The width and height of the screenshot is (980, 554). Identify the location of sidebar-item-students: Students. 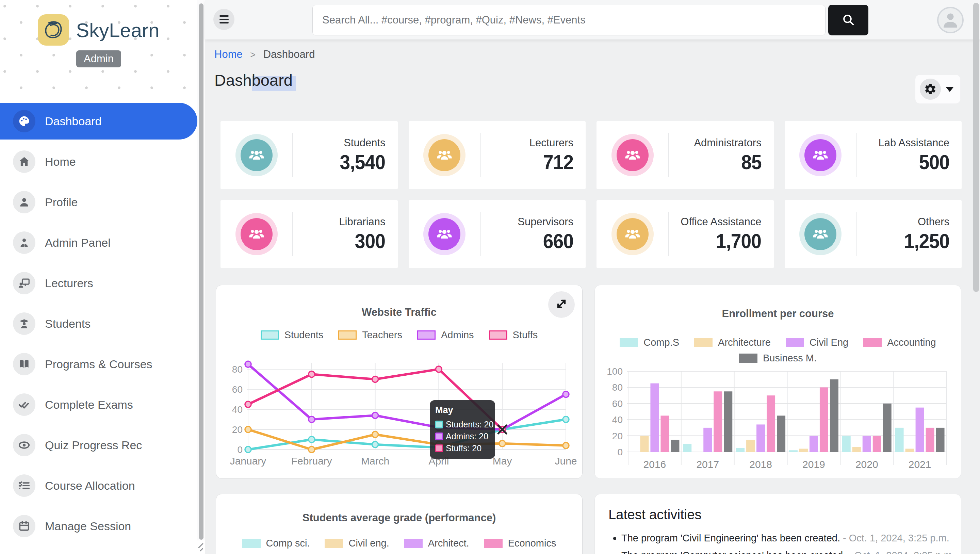
(99, 323).